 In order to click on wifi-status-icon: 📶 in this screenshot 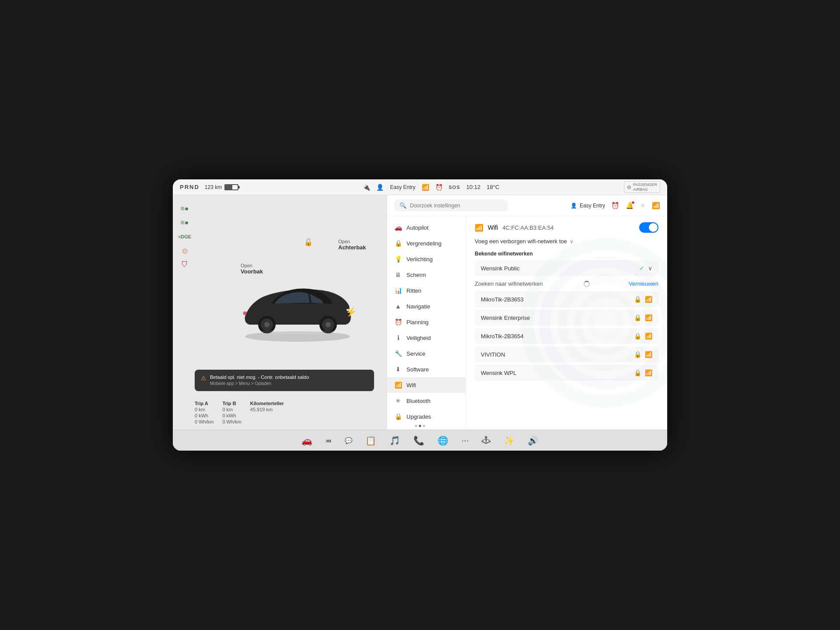, I will do `click(425, 187)`.